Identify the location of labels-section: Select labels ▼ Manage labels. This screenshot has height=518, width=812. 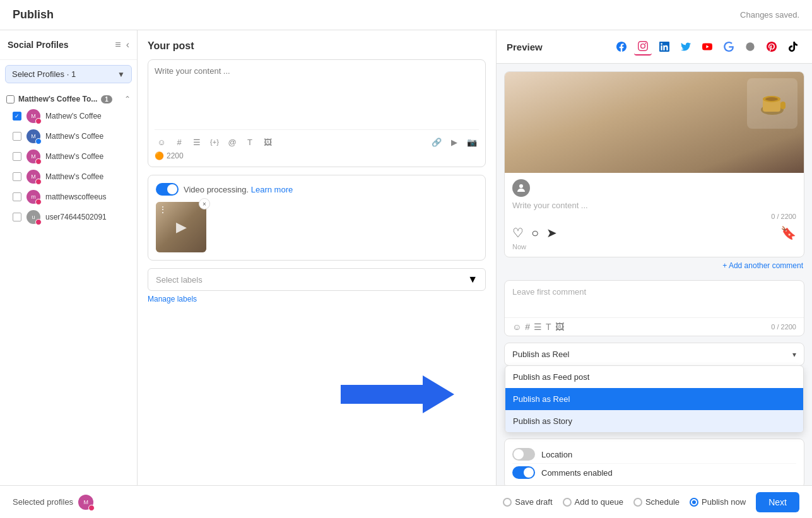
(317, 286).